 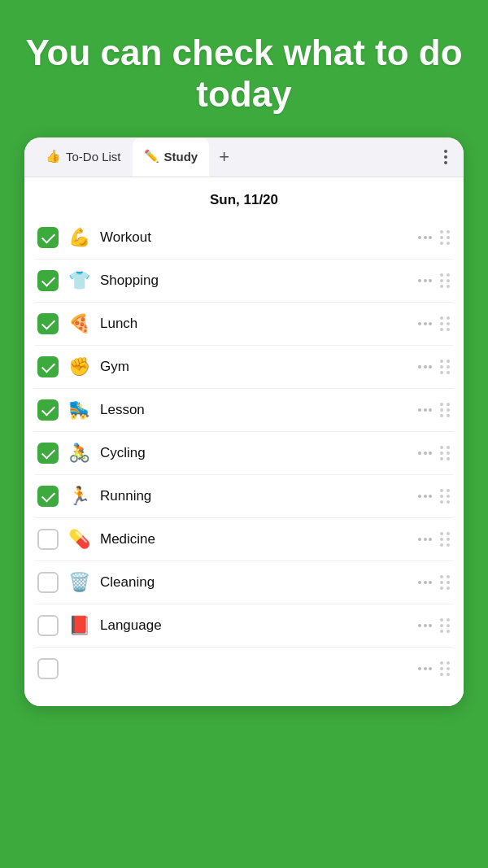 What do you see at coordinates (151, 156) in the screenshot?
I see `tab-study-emoji: ✏️` at bounding box center [151, 156].